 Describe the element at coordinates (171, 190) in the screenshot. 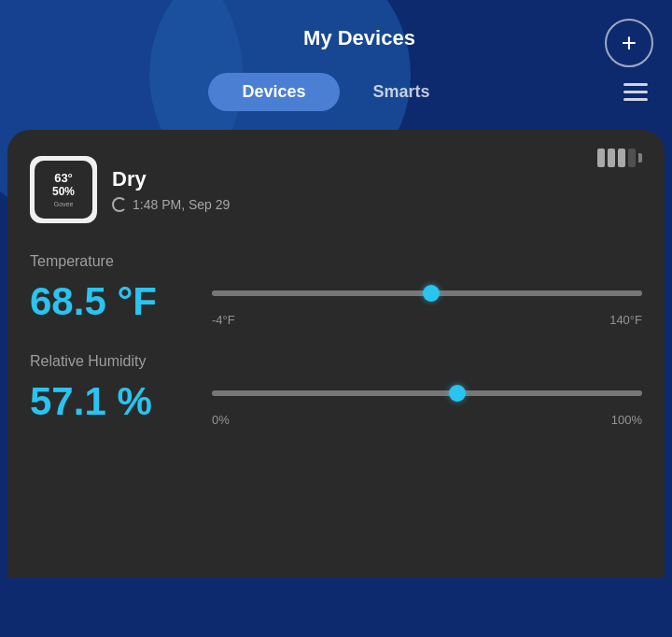

I see `device-text-block: Dry 1:48 PM, Sep 29` at that location.